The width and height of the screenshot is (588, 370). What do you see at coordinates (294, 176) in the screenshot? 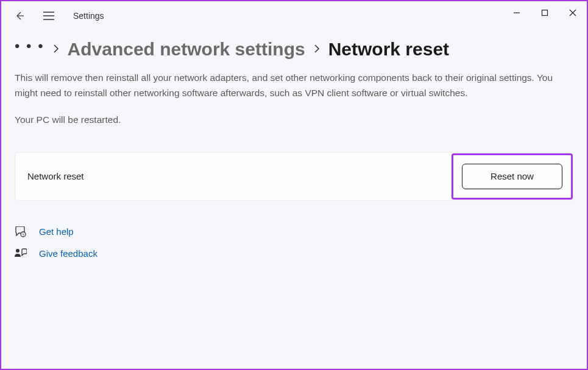
I see `reset-row: Network reset Reset now` at bounding box center [294, 176].